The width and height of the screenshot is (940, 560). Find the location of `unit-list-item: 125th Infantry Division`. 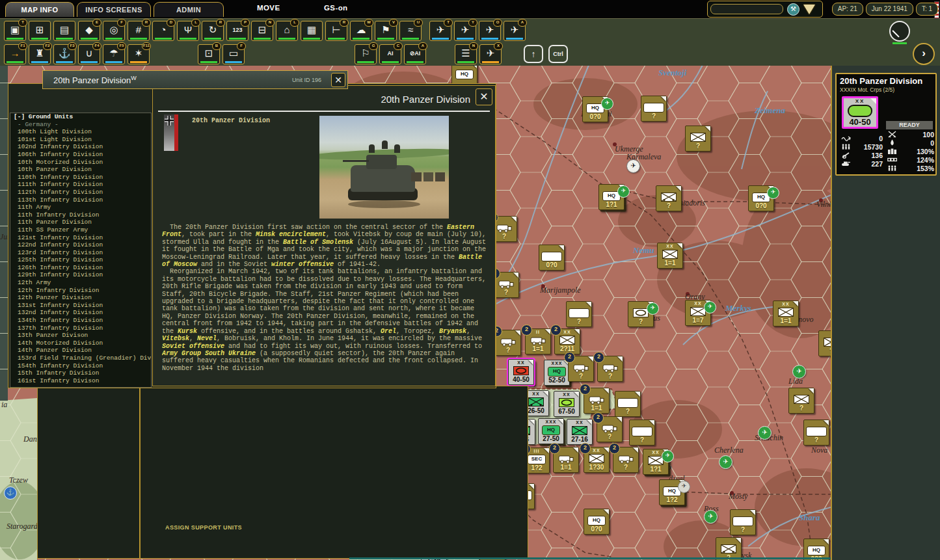

unit-list-item: 125th Infantry Division is located at coordinates (81, 260).